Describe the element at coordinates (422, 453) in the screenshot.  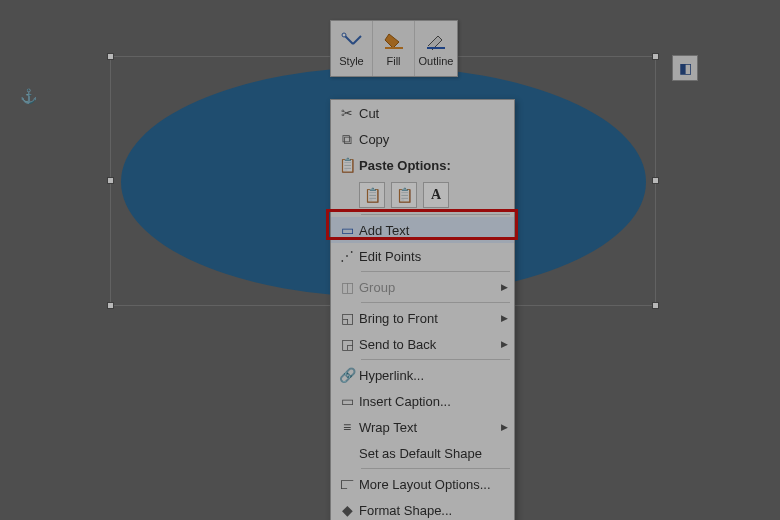
I see `menu-set-default-shape: Set as Default Shape` at that location.